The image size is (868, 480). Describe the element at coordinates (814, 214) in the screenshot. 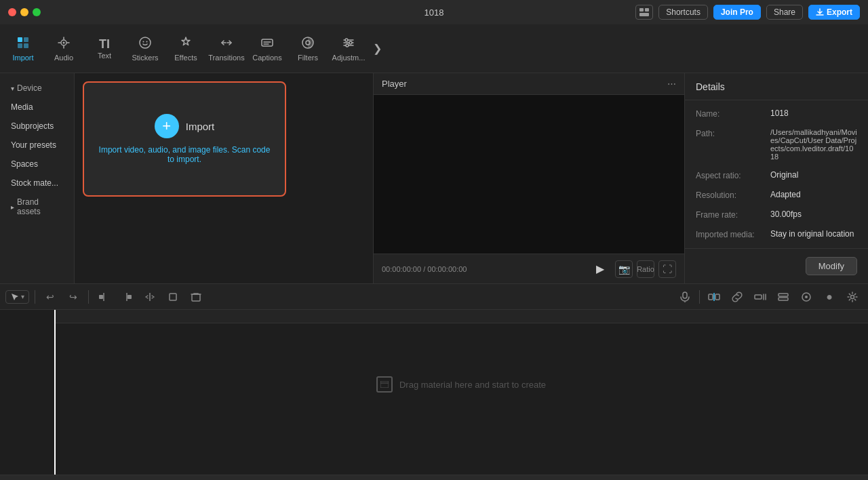

I see `detail-value-framerate: 30.00fps` at that location.